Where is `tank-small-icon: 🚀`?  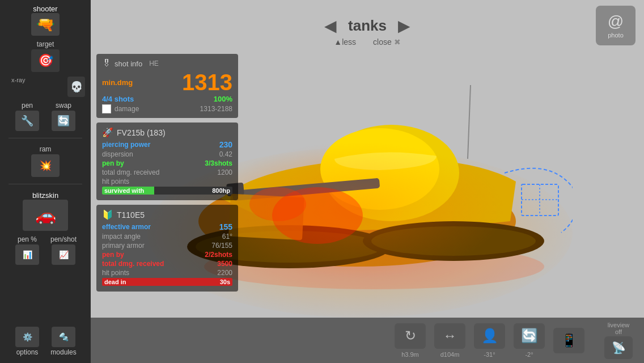
tank-small-icon: 🚀 is located at coordinates (108, 133).